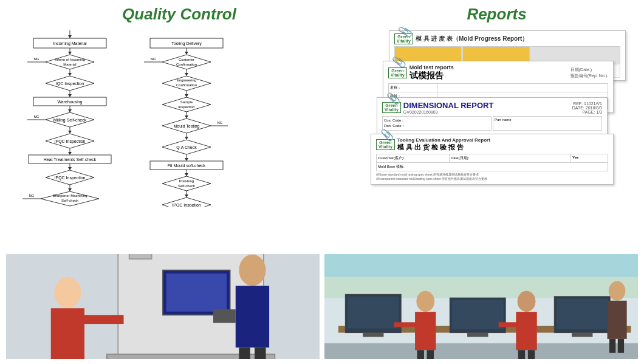  I want to click on report-1-cn-title: 模 具 进 度 表（Mold Progress Report）, so click(472, 39).